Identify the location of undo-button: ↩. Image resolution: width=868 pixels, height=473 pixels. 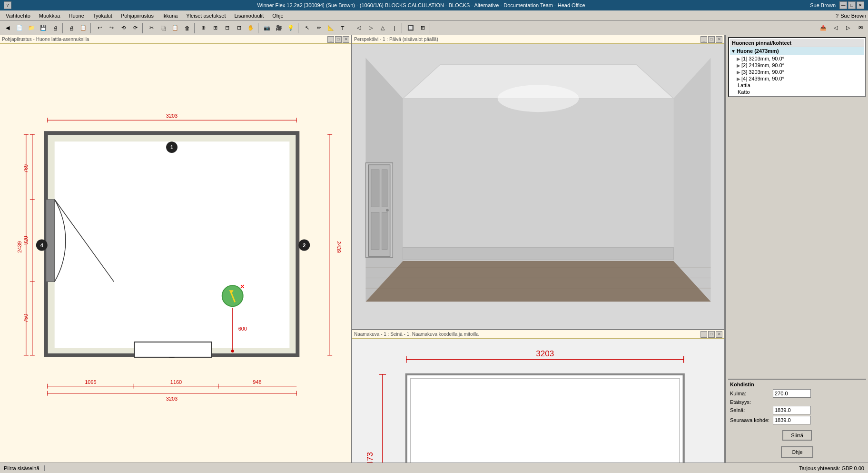
(99, 28).